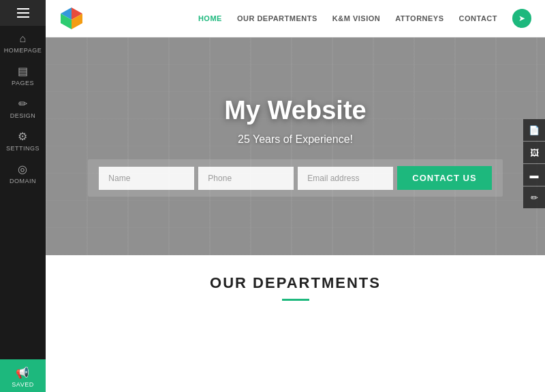 The width and height of the screenshot is (545, 392). Describe the element at coordinates (23, 148) in the screenshot. I see `sidebar-label-settings: SeTtinGs` at that location.